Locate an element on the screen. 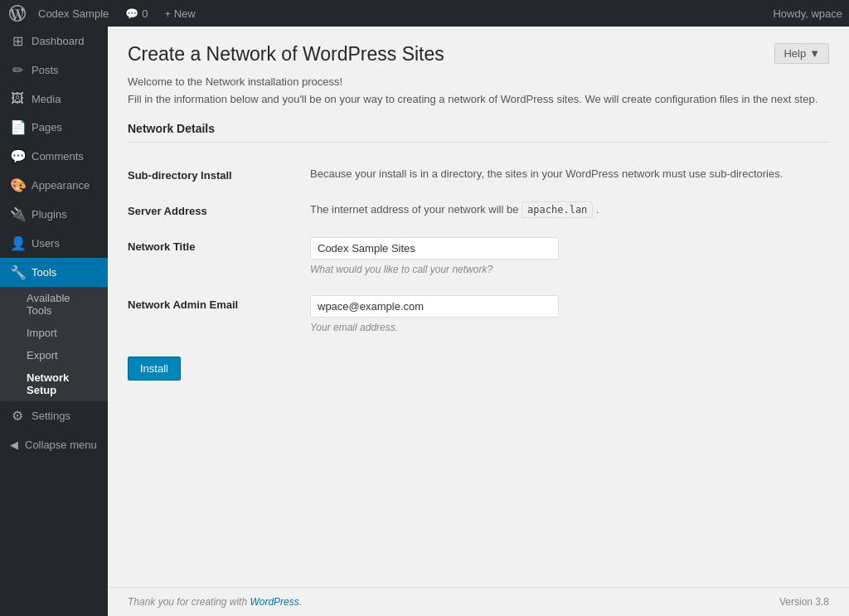 The image size is (849, 616). footer-thank-you-text: Thank you for creating with is located at coordinates (189, 602).